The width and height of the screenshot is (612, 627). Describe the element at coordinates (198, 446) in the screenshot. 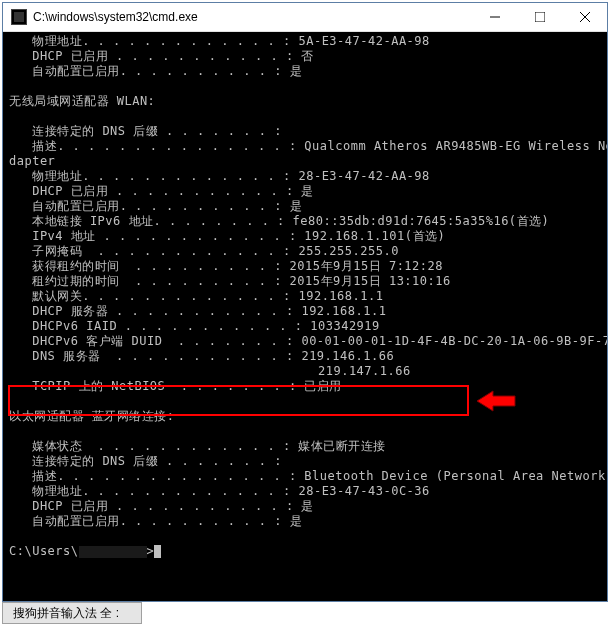

I see `console-line: 媒体状态 . . . . . . . . . . . . : 媒体已断开连接` at that location.